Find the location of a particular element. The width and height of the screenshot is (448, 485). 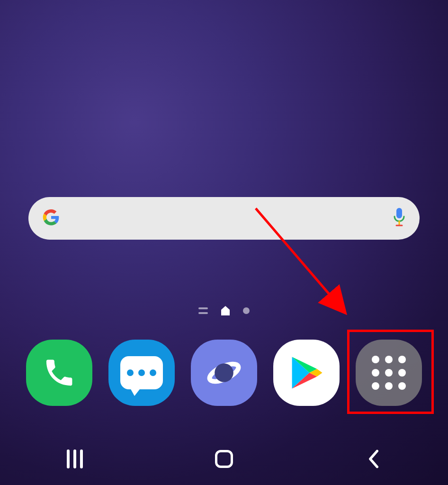

play-store-icon is located at coordinates (306, 373).